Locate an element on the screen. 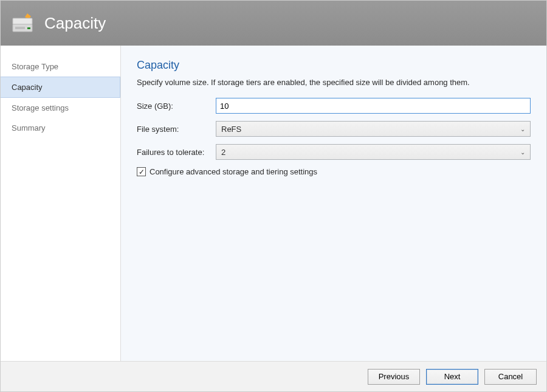 The image size is (547, 392). failures-select: 2 ⌄ is located at coordinates (373, 152).